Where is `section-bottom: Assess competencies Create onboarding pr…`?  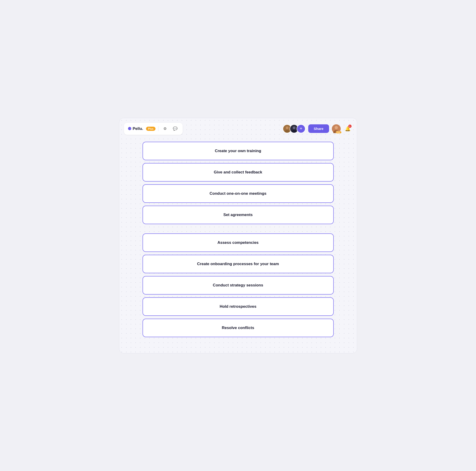 section-bottom: Assess competencies Create onboarding pr… is located at coordinates (238, 285).